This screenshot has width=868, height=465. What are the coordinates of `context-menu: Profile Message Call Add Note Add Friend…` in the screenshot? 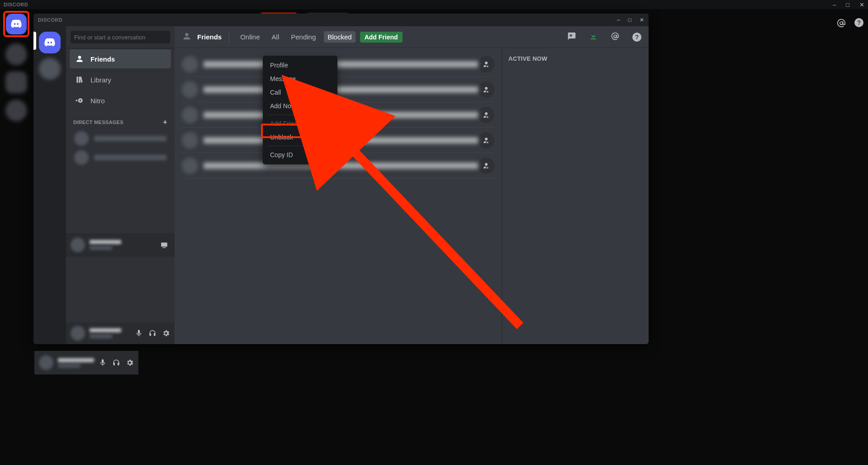 It's located at (300, 110).